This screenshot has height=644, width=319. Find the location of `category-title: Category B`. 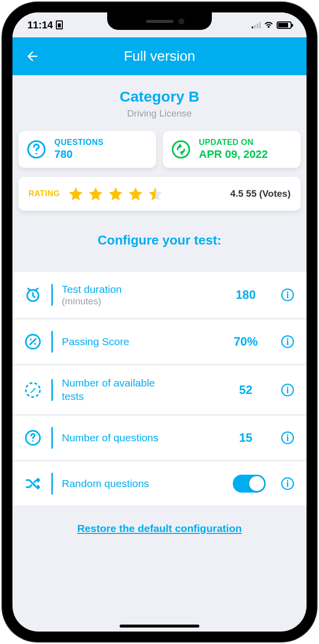

category-title: Category B is located at coordinates (160, 97).